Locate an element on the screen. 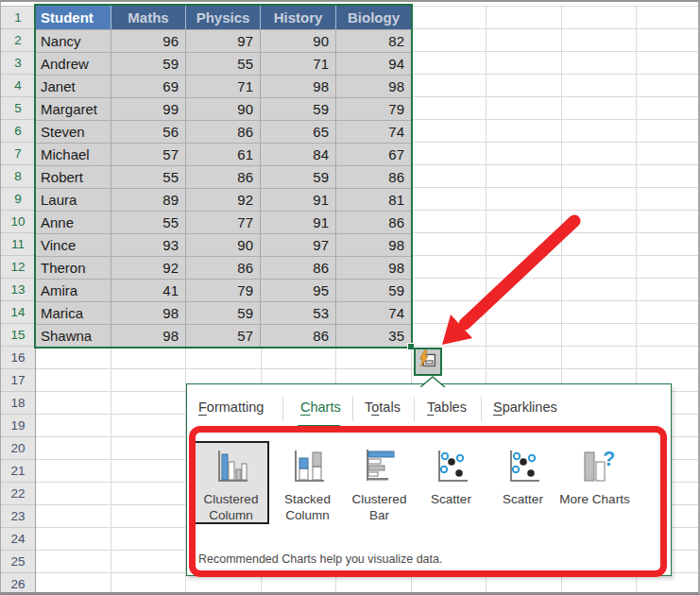  cell-r9c1: Laura is located at coordinates (74, 199).